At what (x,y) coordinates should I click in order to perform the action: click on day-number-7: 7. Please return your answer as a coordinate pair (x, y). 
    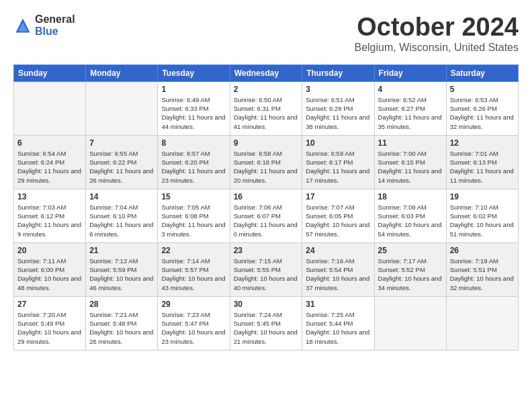
    Looking at the image, I should click on (122, 143).